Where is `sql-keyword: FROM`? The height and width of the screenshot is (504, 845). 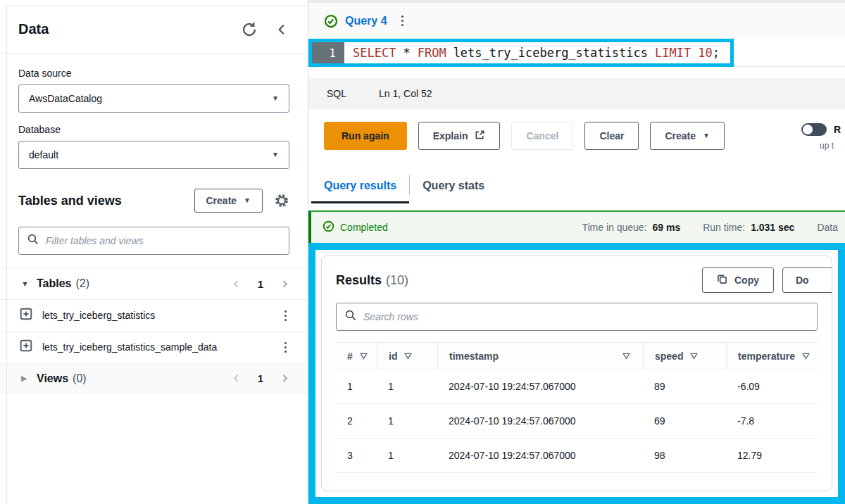
sql-keyword: FROM is located at coordinates (432, 53).